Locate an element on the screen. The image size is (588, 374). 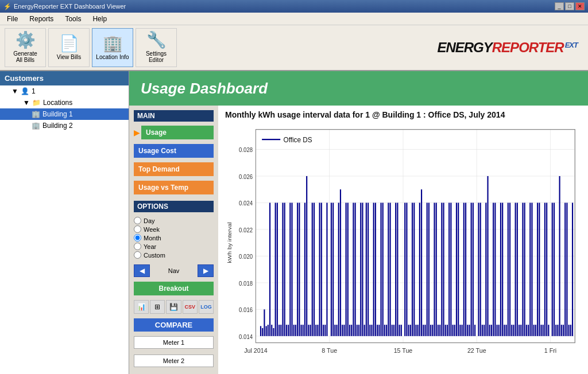
expand-icon-locations: ▼ is located at coordinates (26, 103).